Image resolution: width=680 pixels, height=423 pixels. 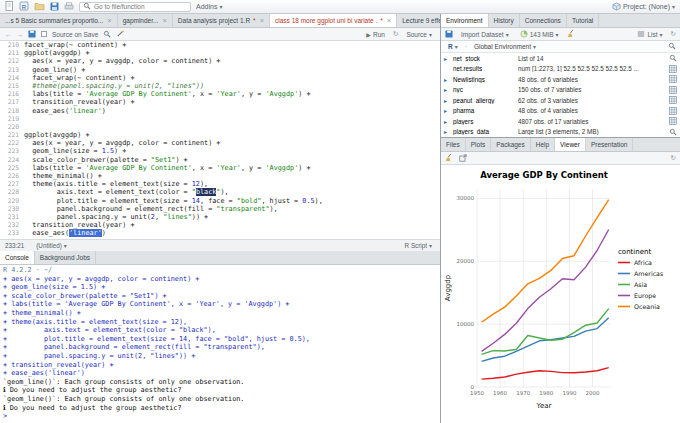 What do you see at coordinates (465, 20) in the screenshot?
I see `environment-tab: Environment` at bounding box center [465, 20].